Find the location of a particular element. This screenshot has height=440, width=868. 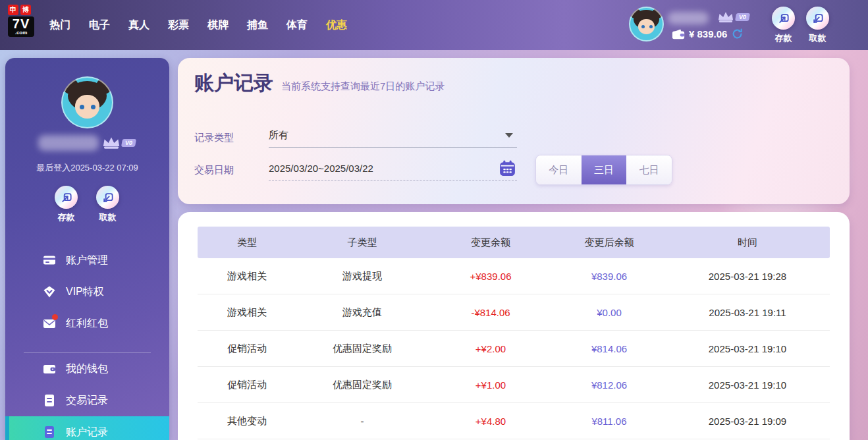

logo-sub-text: .com is located at coordinates (21, 33).